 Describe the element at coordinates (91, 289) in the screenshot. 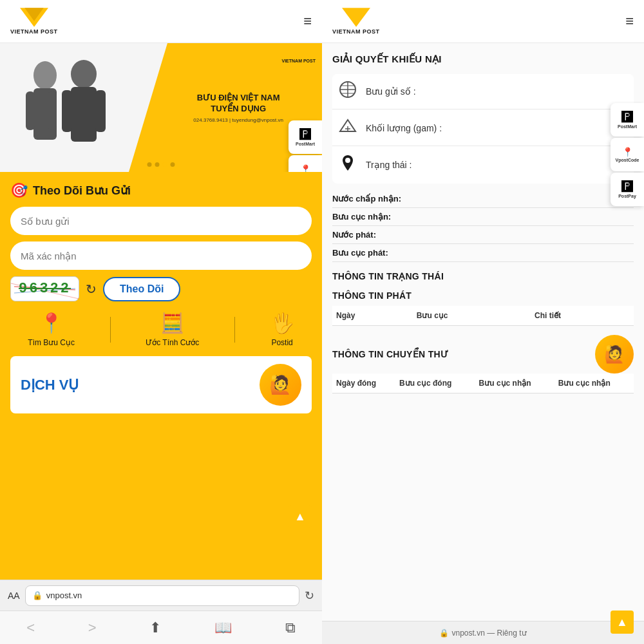

I see `captcha-refresh-button: ↻` at that location.